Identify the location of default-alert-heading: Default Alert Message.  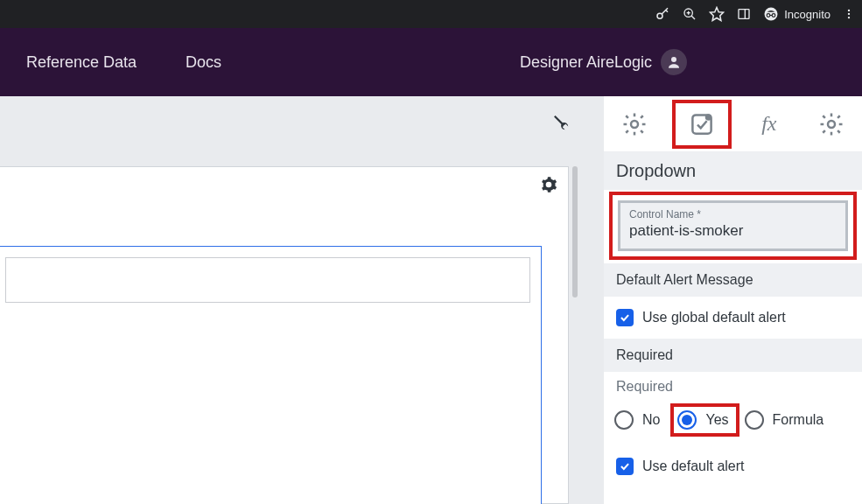
(733, 280).